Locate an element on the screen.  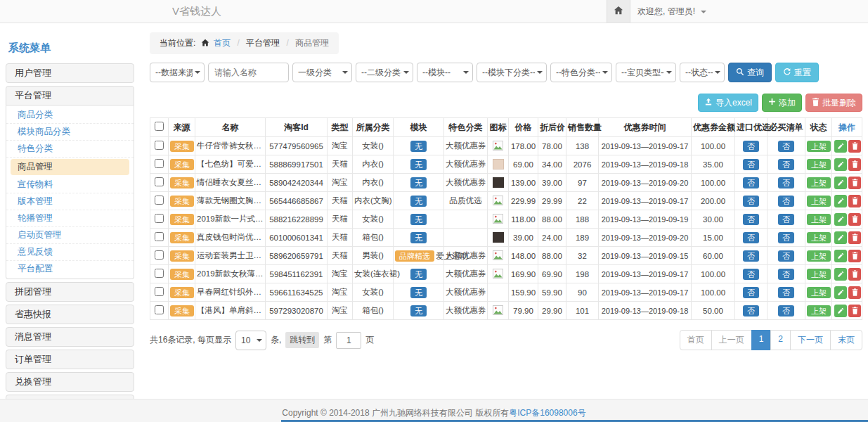
sidebar-item-module-goods-category: 模块商品分类 is located at coordinates (70, 132).